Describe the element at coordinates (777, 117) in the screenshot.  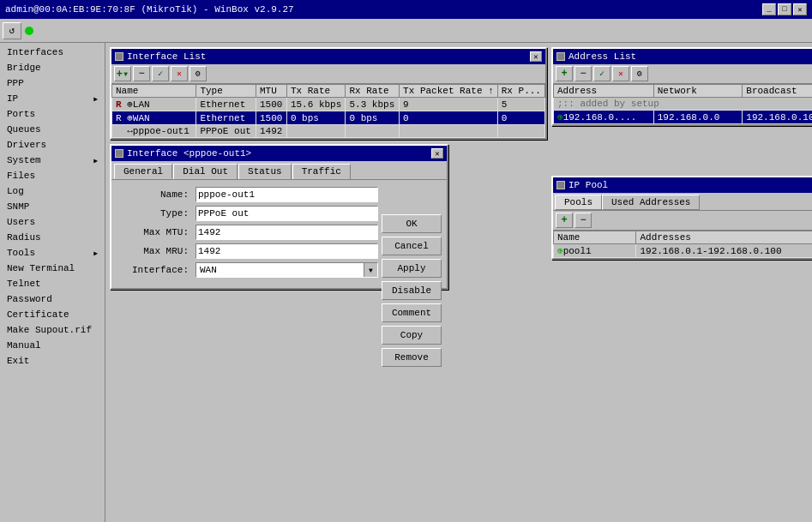
I see `addr-broadcast: 192.168.0.100` at that location.